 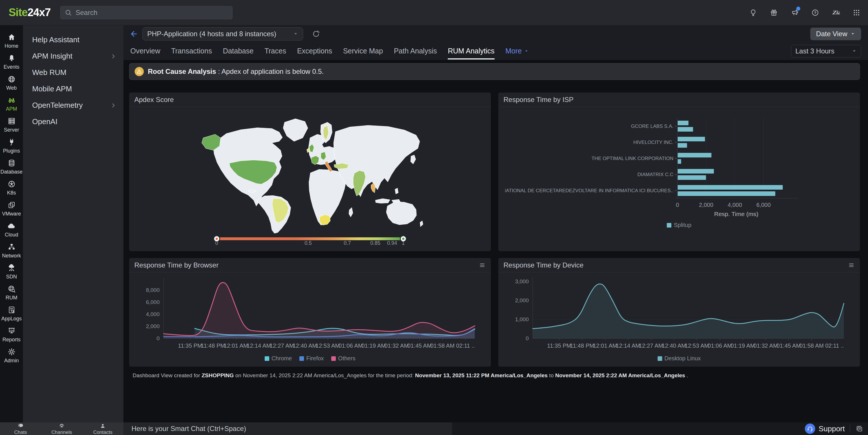 I want to click on sidebar-item-rum: RUM, so click(x=11, y=293).